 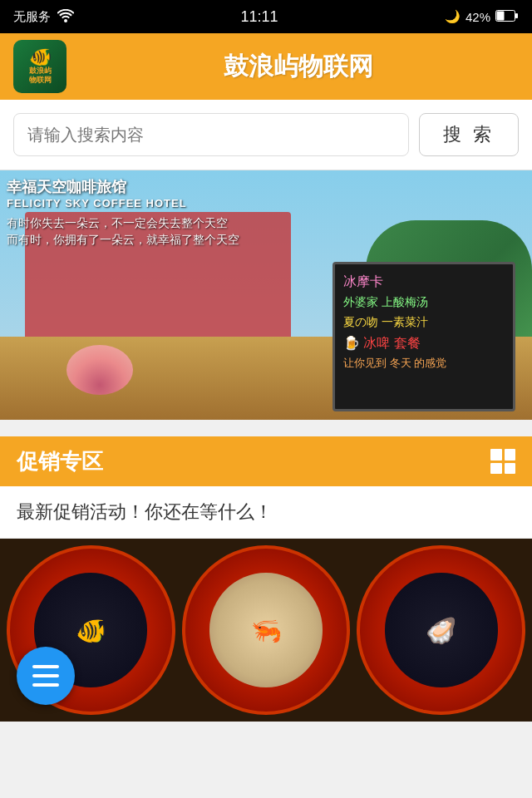 What do you see at coordinates (266, 66) in the screenshot?
I see `app-header: 🐠 鼓浪屿物联网 鼓浪屿物联网` at bounding box center [266, 66].